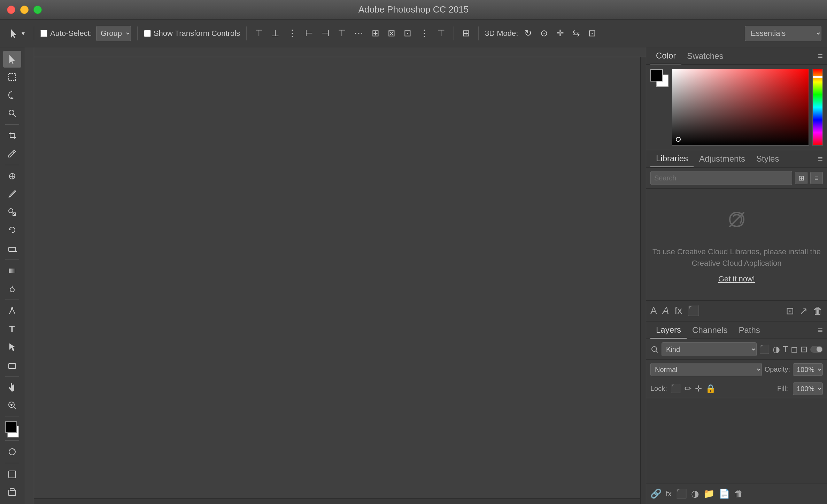  Describe the element at coordinates (698, 389) in the screenshot. I see `lock-move-icon: ✛` at that location.